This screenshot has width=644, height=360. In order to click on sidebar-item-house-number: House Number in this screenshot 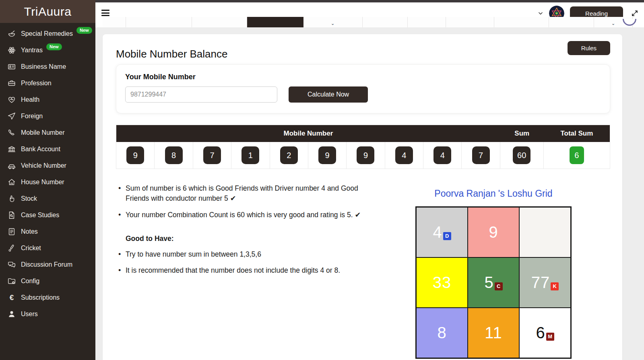, I will do `click(47, 182)`.